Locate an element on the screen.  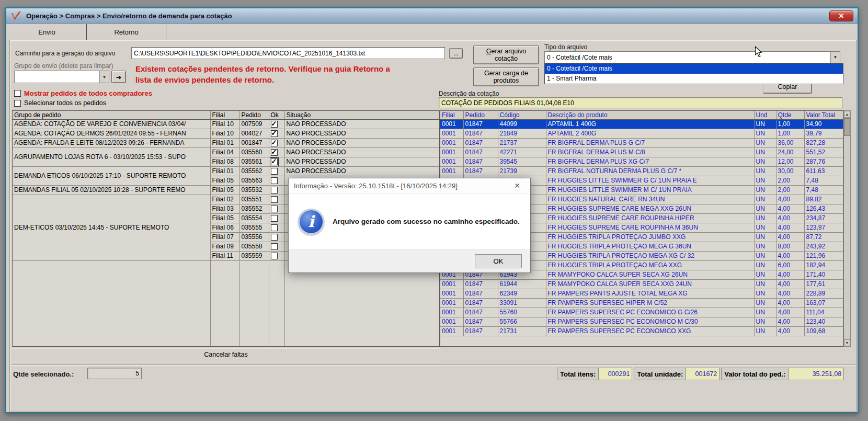
grupo-envio-combobox: ▼ is located at coordinates (62, 77).